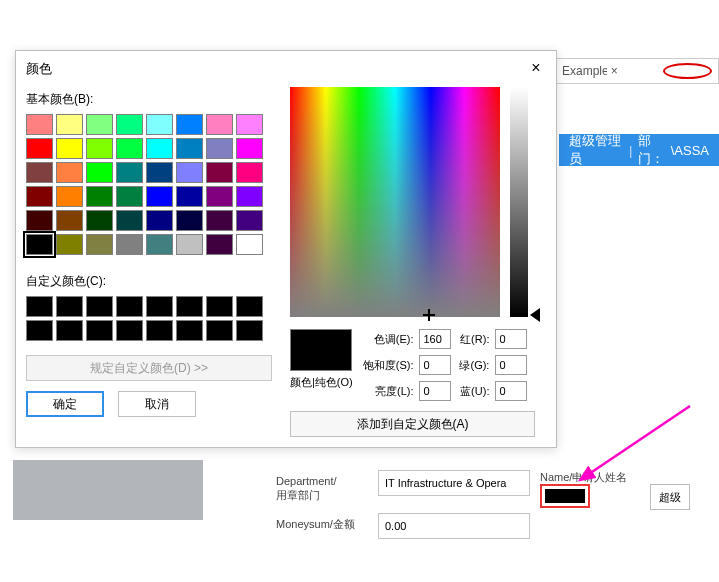  What do you see at coordinates (535, 315) in the screenshot?
I see `slider-thumb-icon` at bounding box center [535, 315].